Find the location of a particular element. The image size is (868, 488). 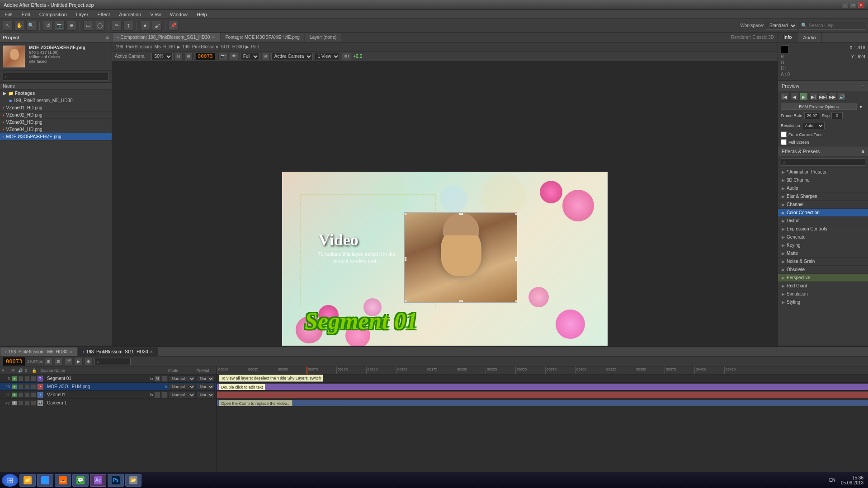

timeline-search-input is located at coordinates (113, 361).